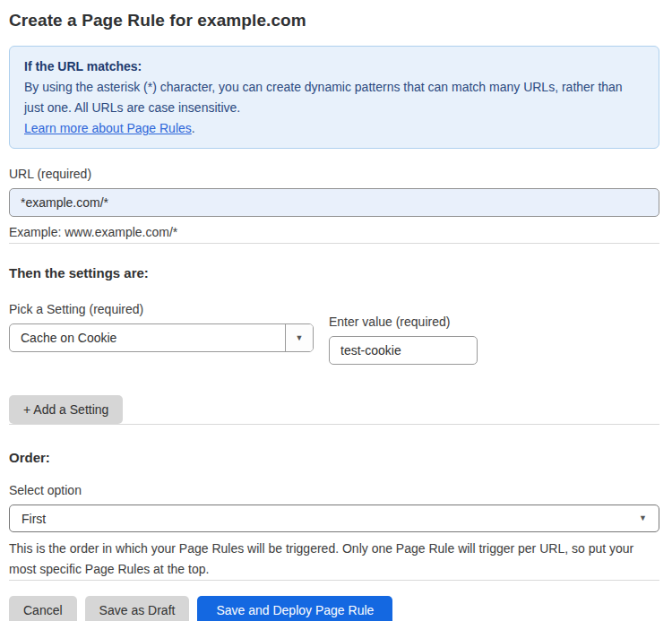  Describe the element at coordinates (403, 350) in the screenshot. I see `setting-value-input` at that location.